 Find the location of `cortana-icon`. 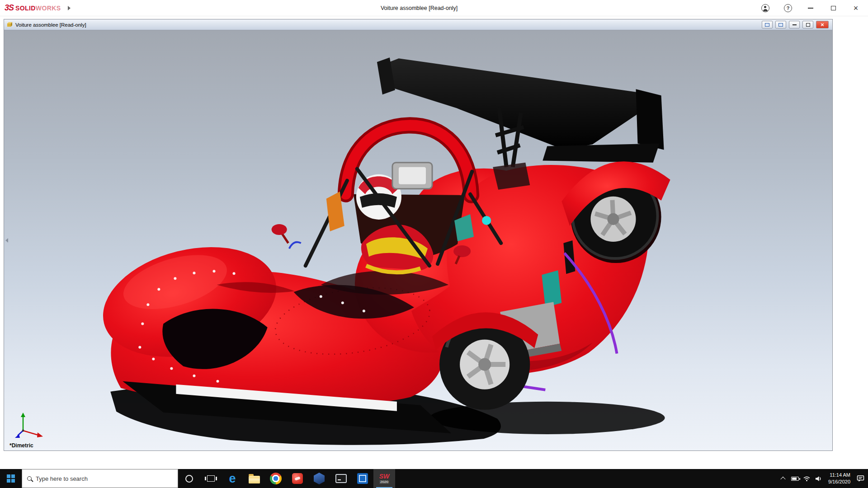

cortana-icon is located at coordinates (189, 479).